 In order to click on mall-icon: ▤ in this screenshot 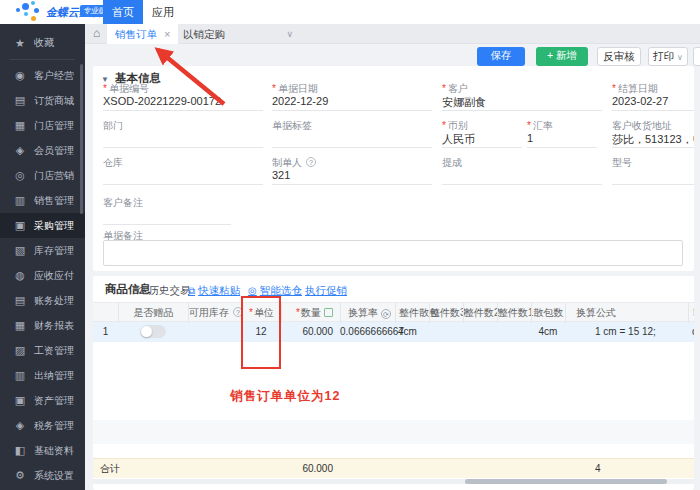, I will do `click(20, 100)`.